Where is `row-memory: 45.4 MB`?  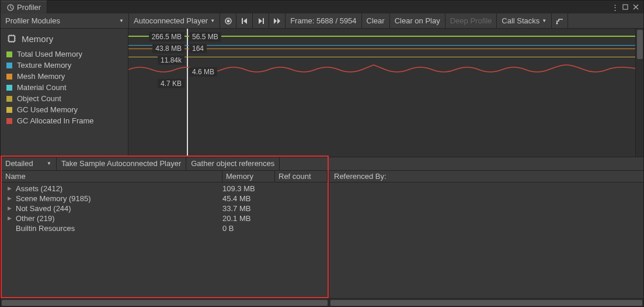 row-memory: 45.4 MB is located at coordinates (249, 199).